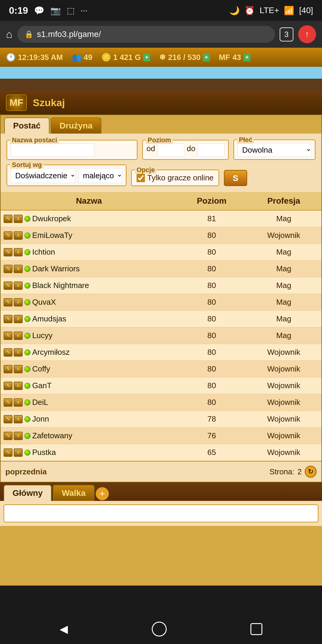 The width and height of the screenshot is (322, 644). Describe the element at coordinates (11, 57) in the screenshot. I see `clock-icon: 🕐` at that location.